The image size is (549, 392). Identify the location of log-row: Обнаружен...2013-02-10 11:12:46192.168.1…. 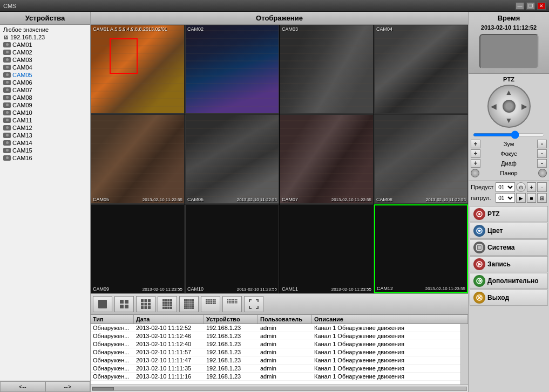
(275, 336).